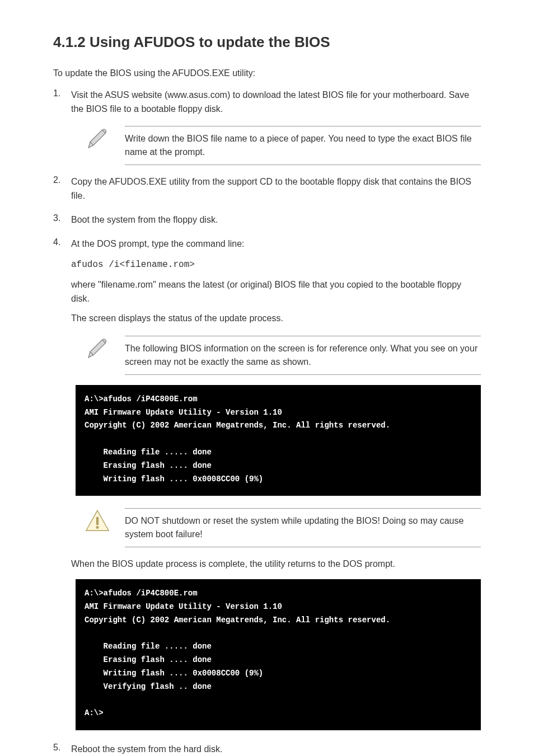  I want to click on terminal-output-1: A:\>afudos /iP4C800E.rom AMI Firmware Up…, so click(278, 441).